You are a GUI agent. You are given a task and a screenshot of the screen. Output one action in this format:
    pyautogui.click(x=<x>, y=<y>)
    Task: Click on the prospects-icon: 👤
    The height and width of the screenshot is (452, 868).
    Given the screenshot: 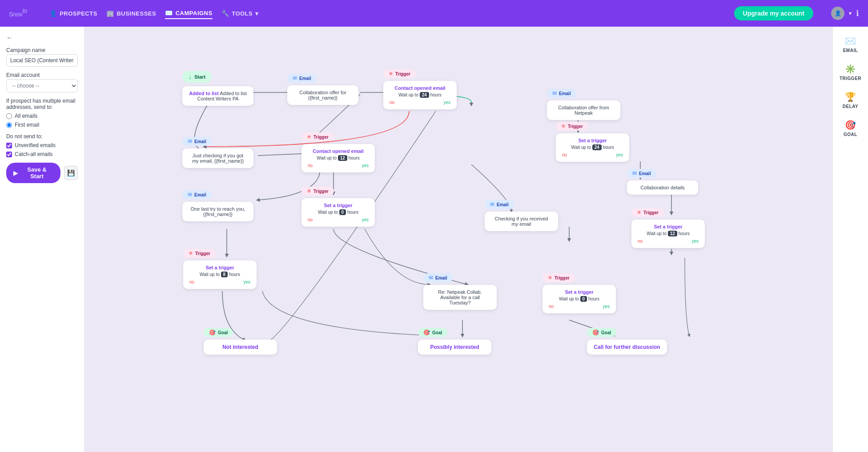 What is the action you would take?
    pyautogui.click(x=53, y=13)
    